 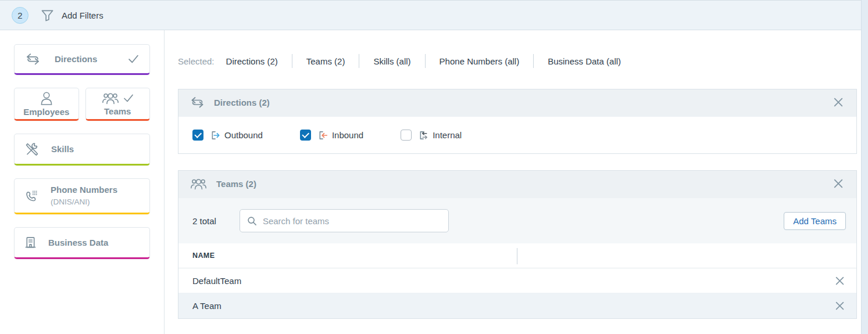 I want to click on sidebar-item-phone-numbers: Phone Numbers (DNIS/ANI), so click(x=82, y=196).